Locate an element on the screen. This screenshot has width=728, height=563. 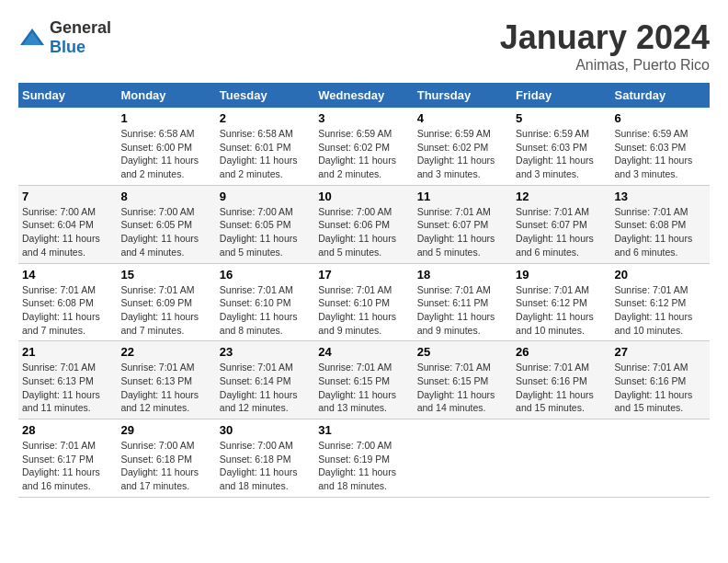
day-info: Sunrise: 7:01 AMSunset: 6:15 PMDaylight:… is located at coordinates (463, 388).